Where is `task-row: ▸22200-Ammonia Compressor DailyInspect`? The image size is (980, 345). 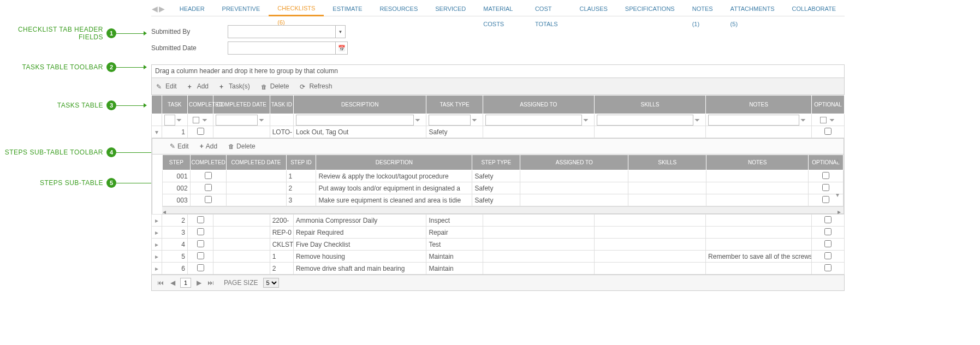
task-row: ▸22200-Ammonia Compressor DailyInspect is located at coordinates (498, 221).